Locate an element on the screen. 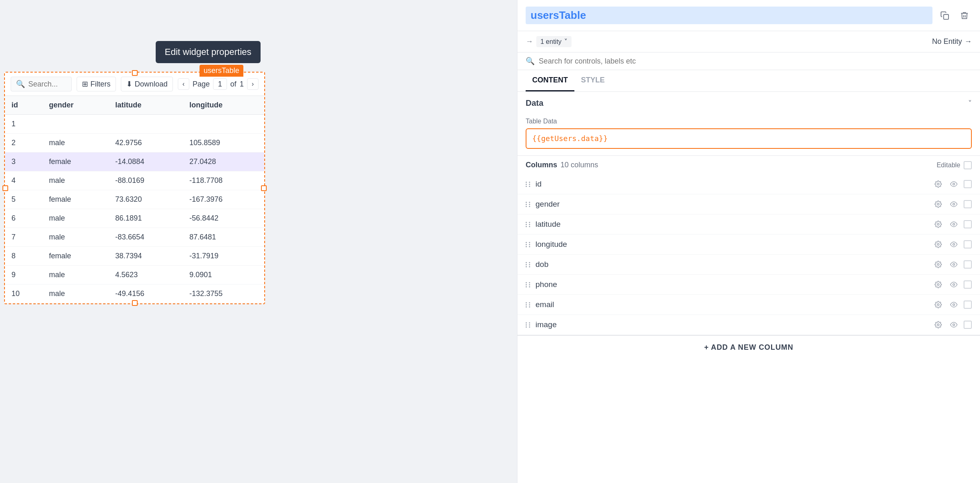  table-data-value: {{getUsers.data}} is located at coordinates (570, 139).